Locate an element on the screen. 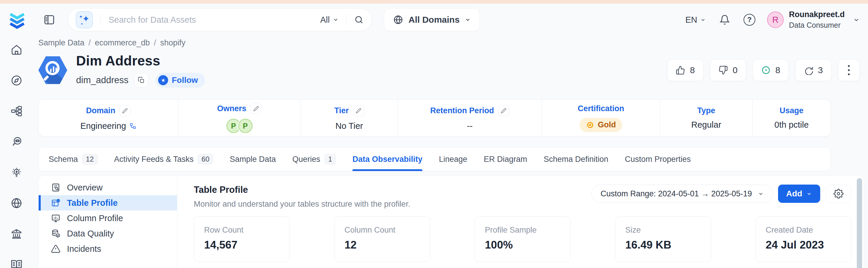 The height and width of the screenshot is (268, 868). rail-platform-hierarchy-icon is located at coordinates (17, 111).